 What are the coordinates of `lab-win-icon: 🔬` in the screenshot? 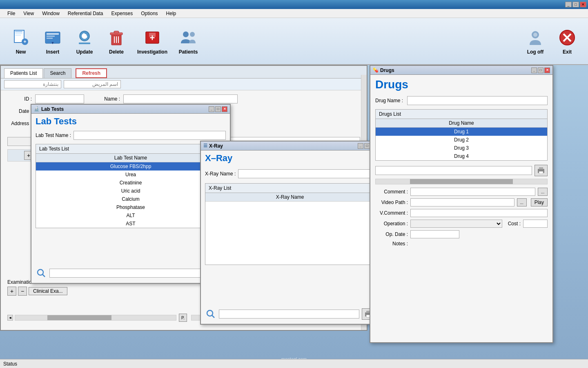 It's located at (37, 109).